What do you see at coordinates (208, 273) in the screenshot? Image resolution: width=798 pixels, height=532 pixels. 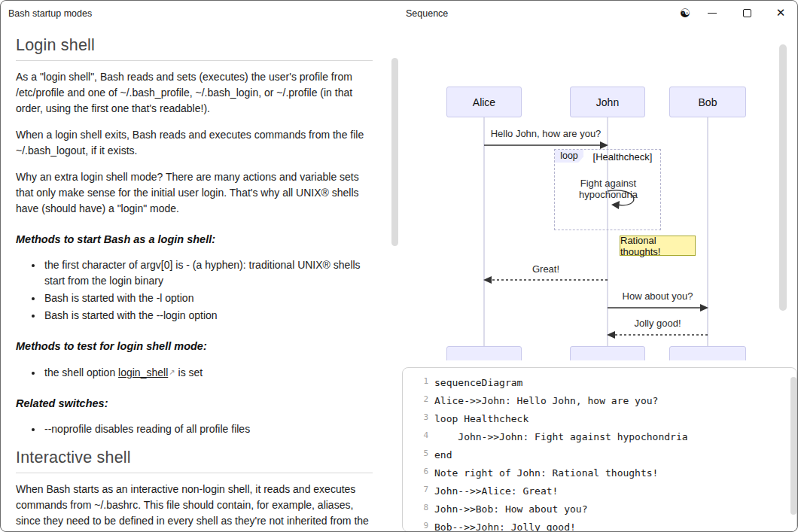 I see `list-item: the first character of argv[0] is - (a h…` at bounding box center [208, 273].